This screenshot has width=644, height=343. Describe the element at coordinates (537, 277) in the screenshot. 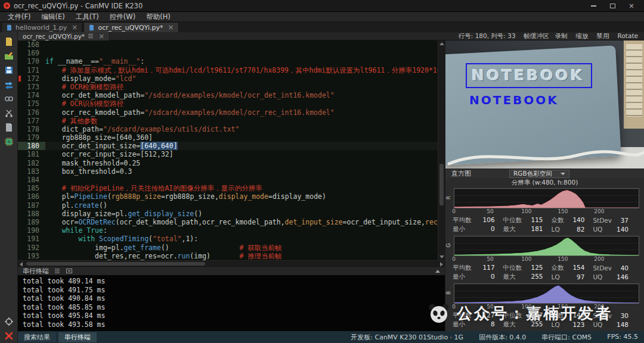

I see `stat-value: 255` at that location.